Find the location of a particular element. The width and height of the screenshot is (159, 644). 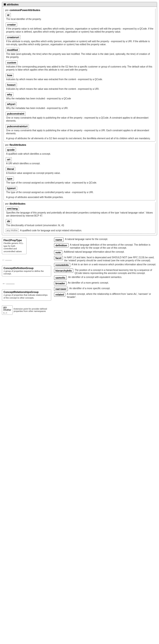

right-hierarchyinfo-box: hierarchyInfo is located at coordinates (64, 270).